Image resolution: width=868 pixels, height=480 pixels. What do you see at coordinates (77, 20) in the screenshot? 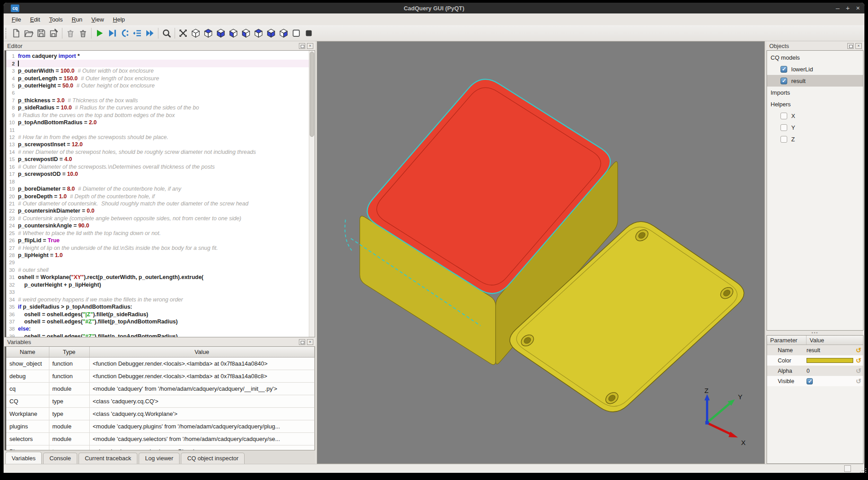
I see `menu-run: Run` at bounding box center [77, 20].